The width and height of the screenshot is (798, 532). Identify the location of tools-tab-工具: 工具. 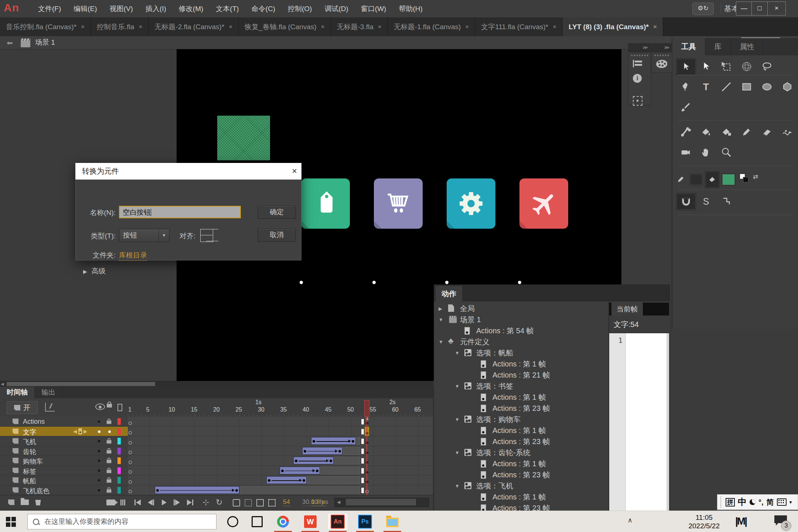
(689, 47).